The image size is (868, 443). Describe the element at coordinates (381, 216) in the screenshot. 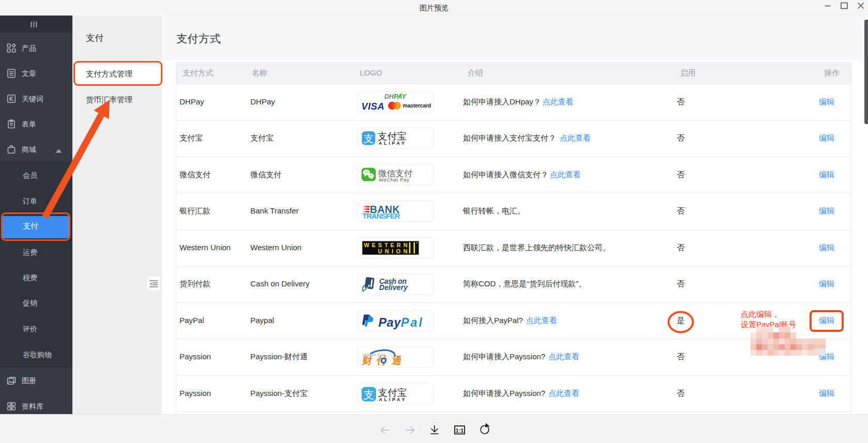

I see `svg-text: TRANSFER` at that location.